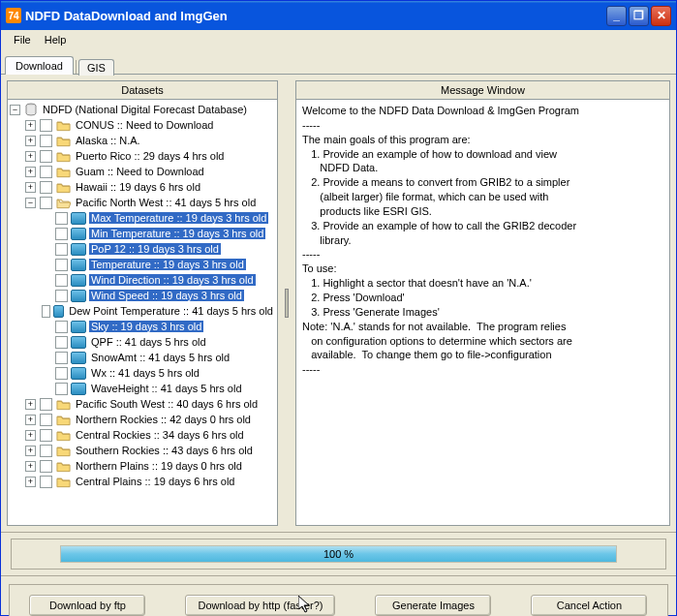 The height and width of the screenshot is (616, 677). Describe the element at coordinates (142, 388) in the screenshot. I see `tree-item: WaveHeight :: 41 days 5 hrs old` at that location.